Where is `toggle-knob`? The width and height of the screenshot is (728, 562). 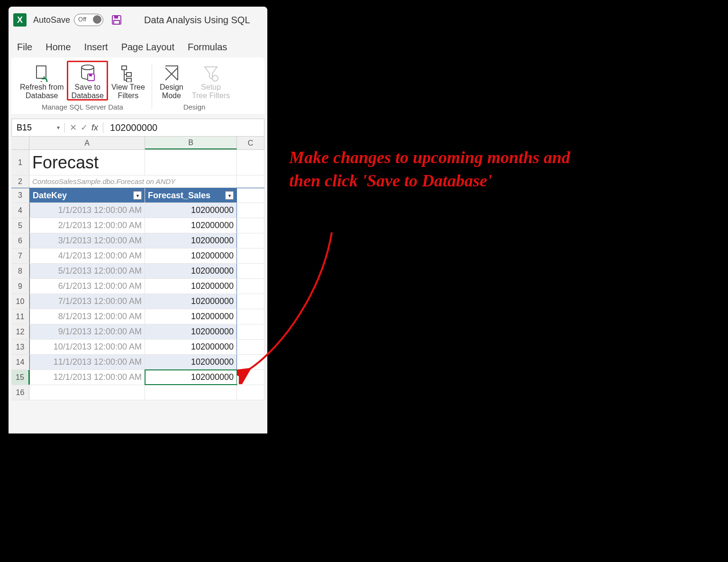
toggle-knob is located at coordinates (97, 19).